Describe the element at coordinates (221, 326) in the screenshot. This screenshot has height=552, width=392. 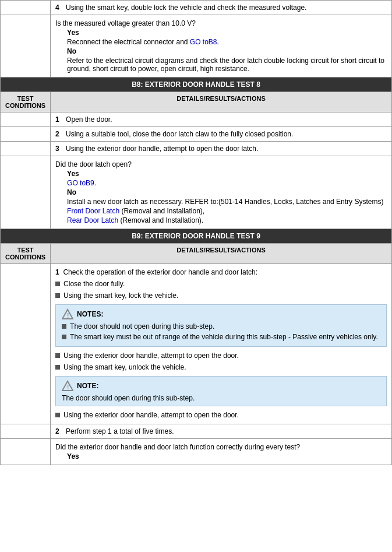
I see `notes-bullet1: The door should not open during this sub…` at that location.